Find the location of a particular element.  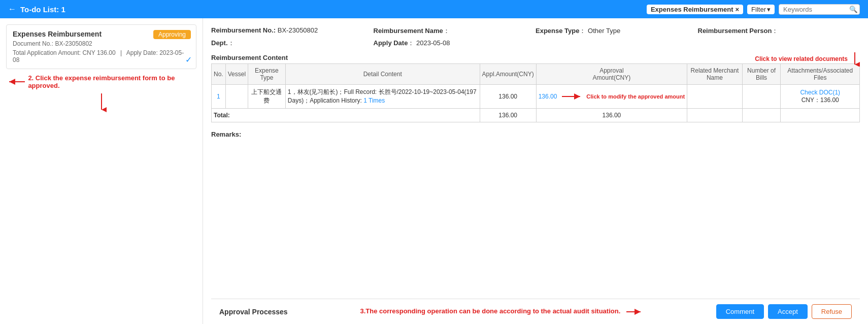

row-no-link: 1 is located at coordinates (218, 96).